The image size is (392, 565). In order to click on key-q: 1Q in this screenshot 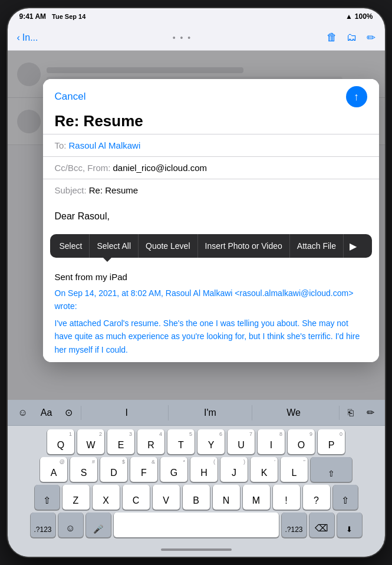, I will do `click(61, 442)`.